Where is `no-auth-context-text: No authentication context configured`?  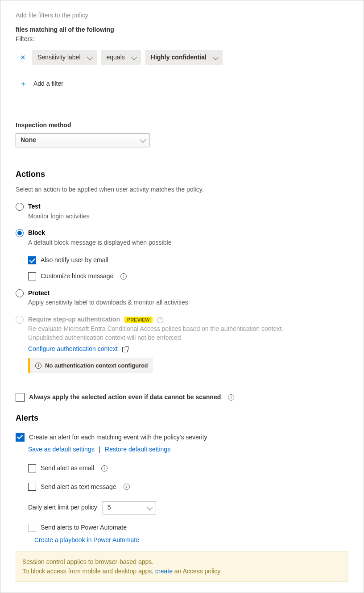
no-auth-context-text: No authentication context configured is located at coordinates (96, 366).